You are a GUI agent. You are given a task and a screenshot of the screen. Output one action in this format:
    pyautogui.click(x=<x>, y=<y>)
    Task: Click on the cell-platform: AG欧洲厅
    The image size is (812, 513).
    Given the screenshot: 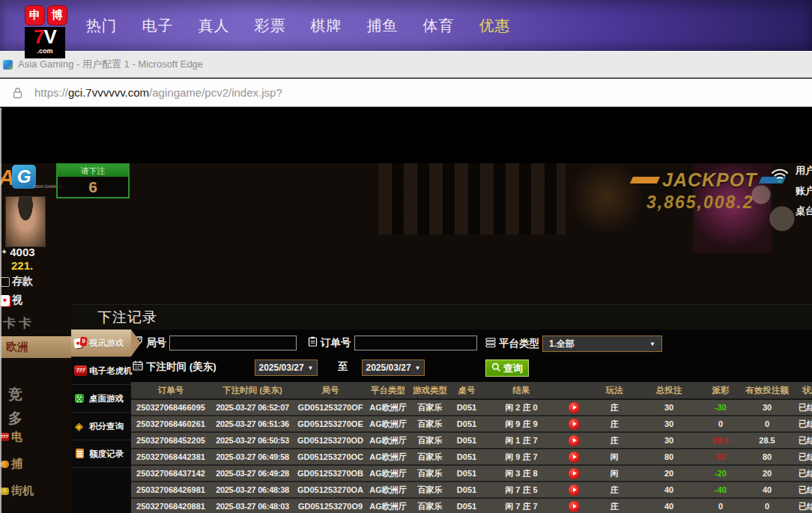 What is the action you would take?
    pyautogui.click(x=388, y=440)
    